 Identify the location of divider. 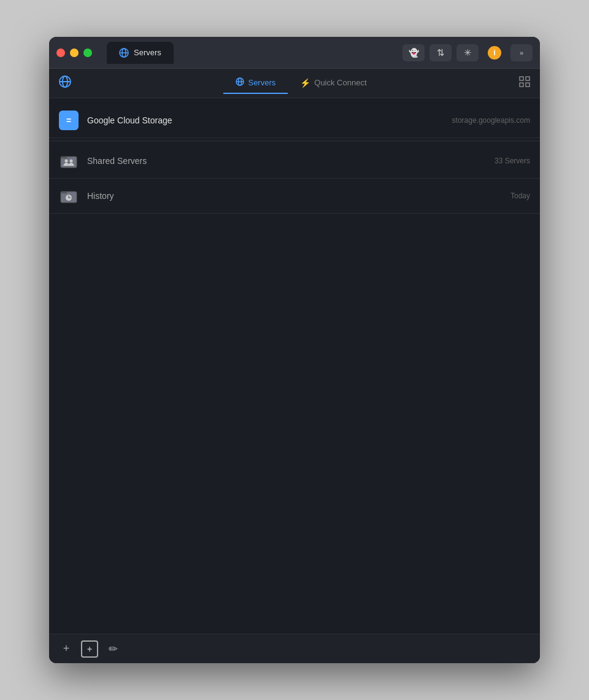
(294, 141).